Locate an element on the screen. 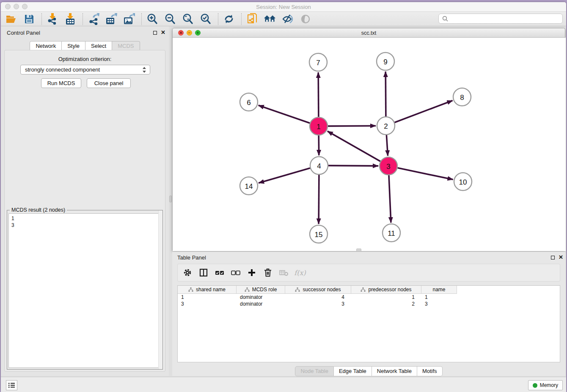 The height and width of the screenshot is (392, 567). close-panel-button: Close panel is located at coordinates (109, 83).